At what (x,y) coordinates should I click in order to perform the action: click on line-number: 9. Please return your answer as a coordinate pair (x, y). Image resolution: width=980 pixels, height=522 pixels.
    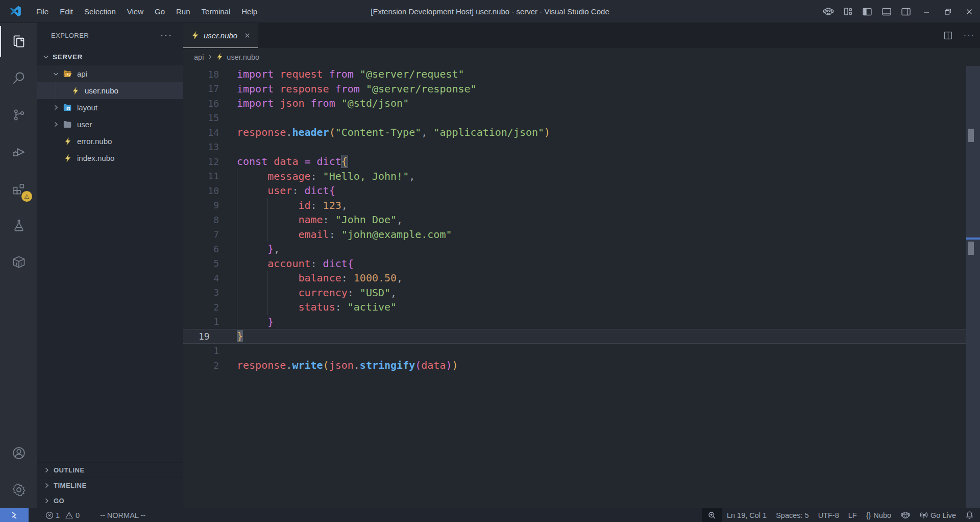
    Looking at the image, I should click on (201, 205).